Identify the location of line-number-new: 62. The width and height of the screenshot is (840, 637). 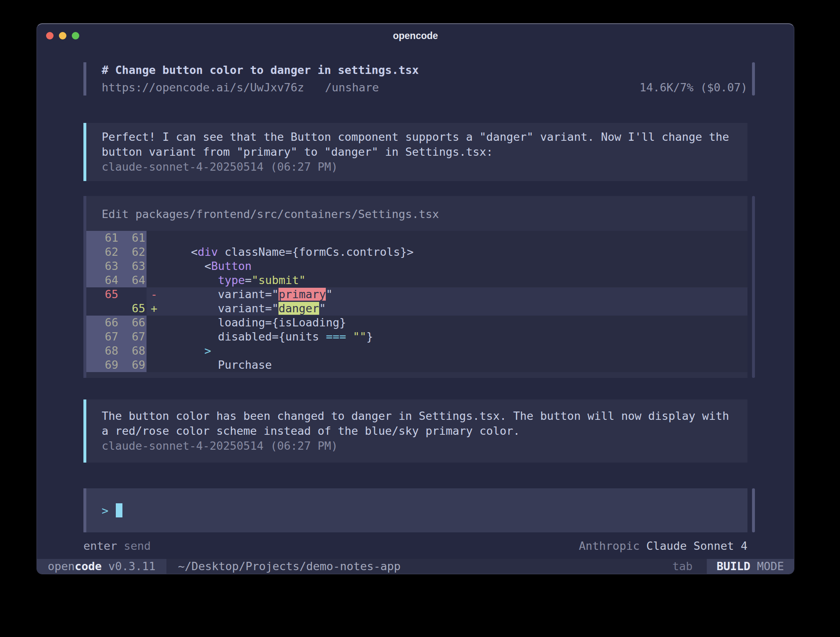
(132, 252).